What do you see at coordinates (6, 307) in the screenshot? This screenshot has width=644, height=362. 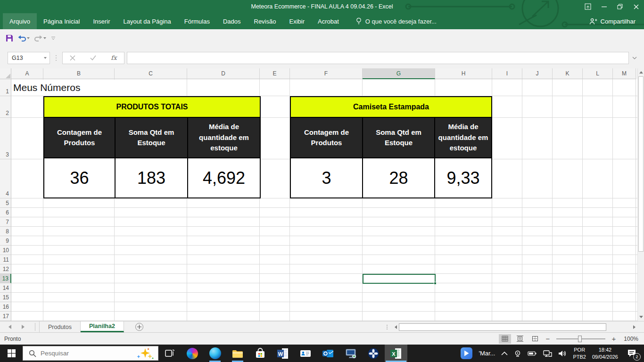 I see `row-header-16: 16` at bounding box center [6, 307].